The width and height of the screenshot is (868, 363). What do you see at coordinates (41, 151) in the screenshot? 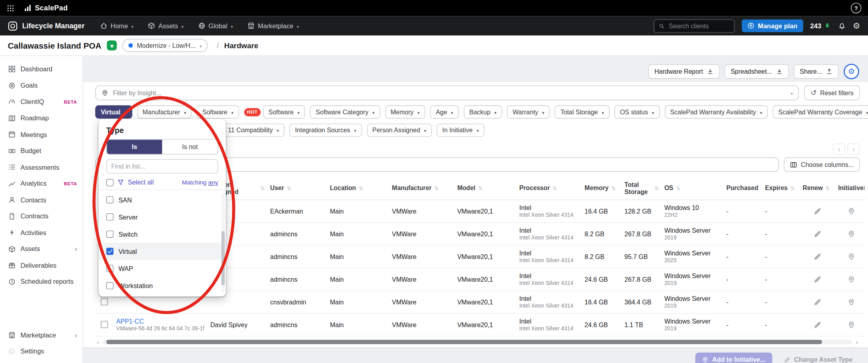
I see `sidebar-item-budget: Budget` at bounding box center [41, 151].